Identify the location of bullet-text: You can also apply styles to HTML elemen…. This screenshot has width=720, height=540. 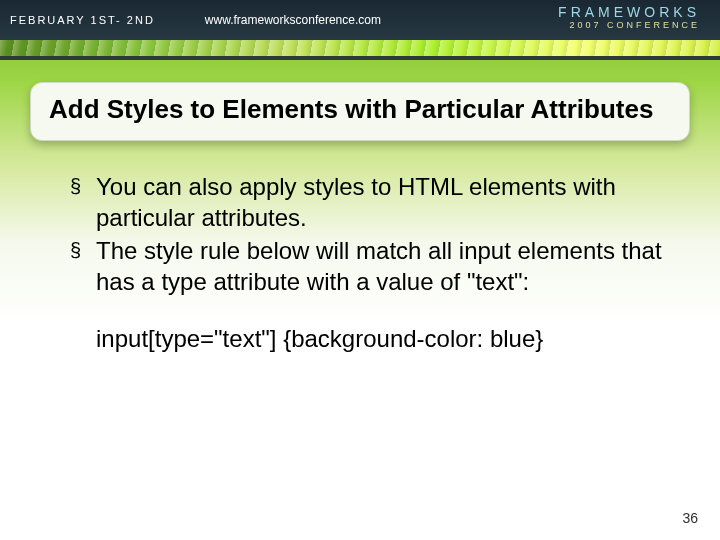
(383, 202).